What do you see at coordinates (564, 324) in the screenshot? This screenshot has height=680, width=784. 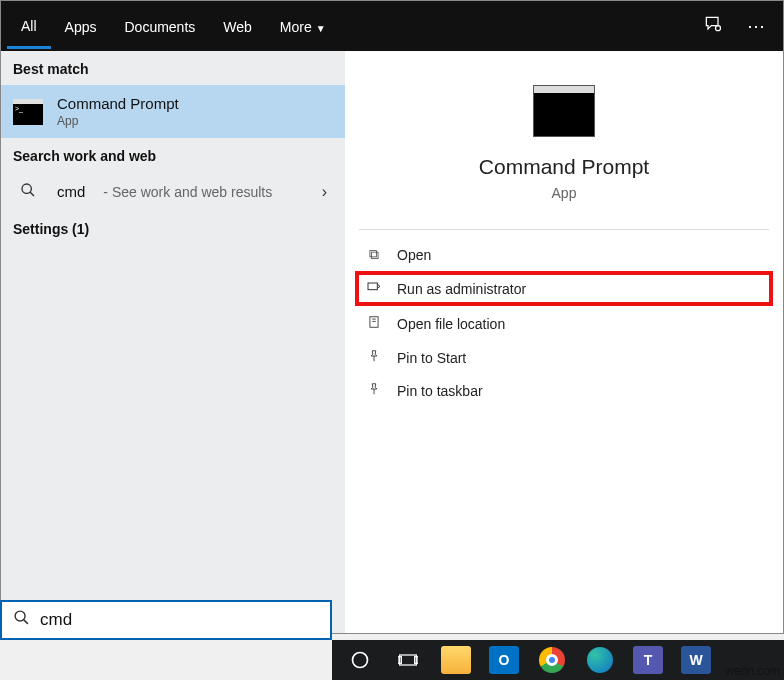 I see `action-open-file-location: Open file location` at bounding box center [564, 324].